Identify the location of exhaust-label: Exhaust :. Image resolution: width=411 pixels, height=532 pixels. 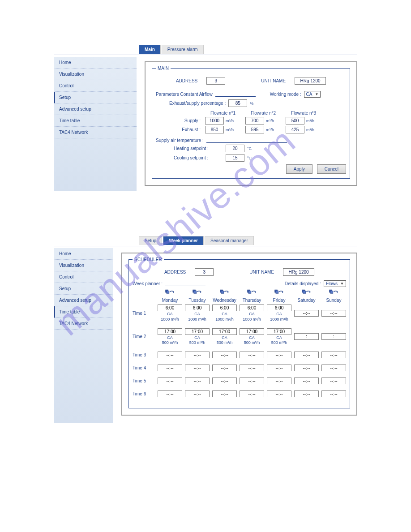
(183, 130).